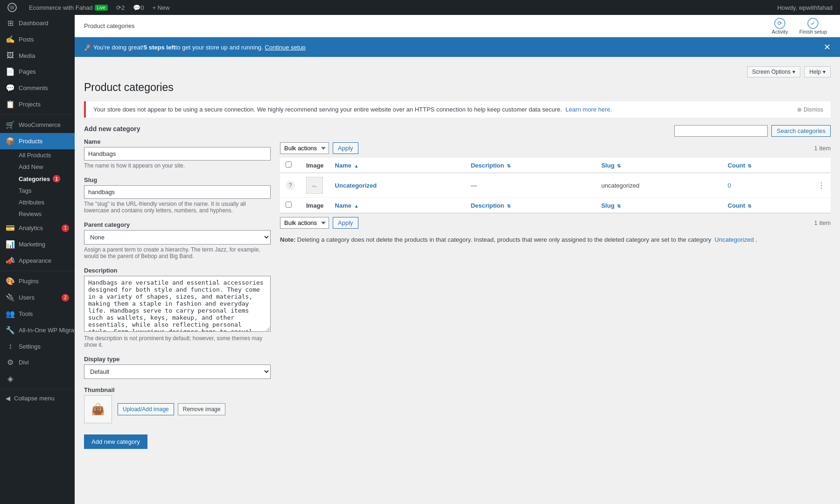 This screenshot has width=840, height=504. Describe the element at coordinates (767, 205) in the screenshot. I see `table-footer-count: Count ⇅` at that location.